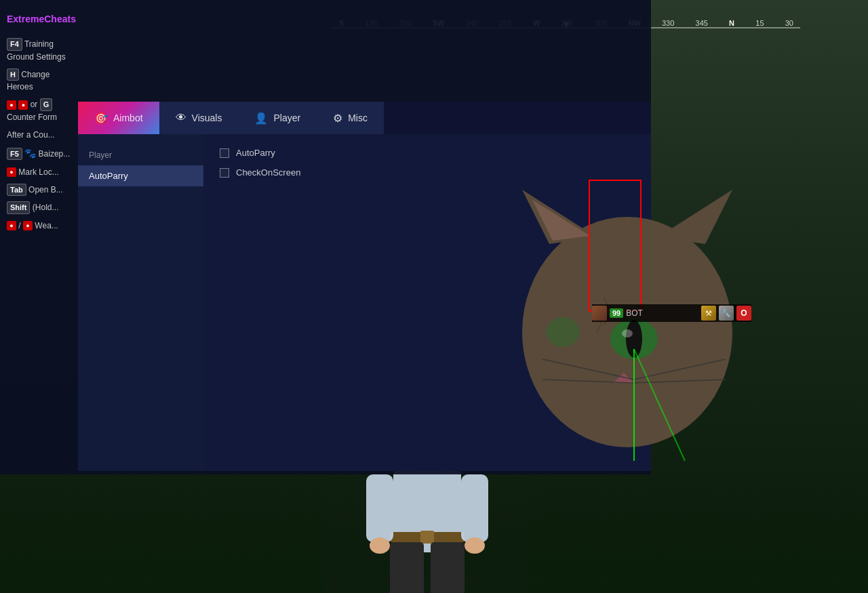 The image size is (868, 593). I want to click on checkbox-checkonscreen, so click(224, 173).